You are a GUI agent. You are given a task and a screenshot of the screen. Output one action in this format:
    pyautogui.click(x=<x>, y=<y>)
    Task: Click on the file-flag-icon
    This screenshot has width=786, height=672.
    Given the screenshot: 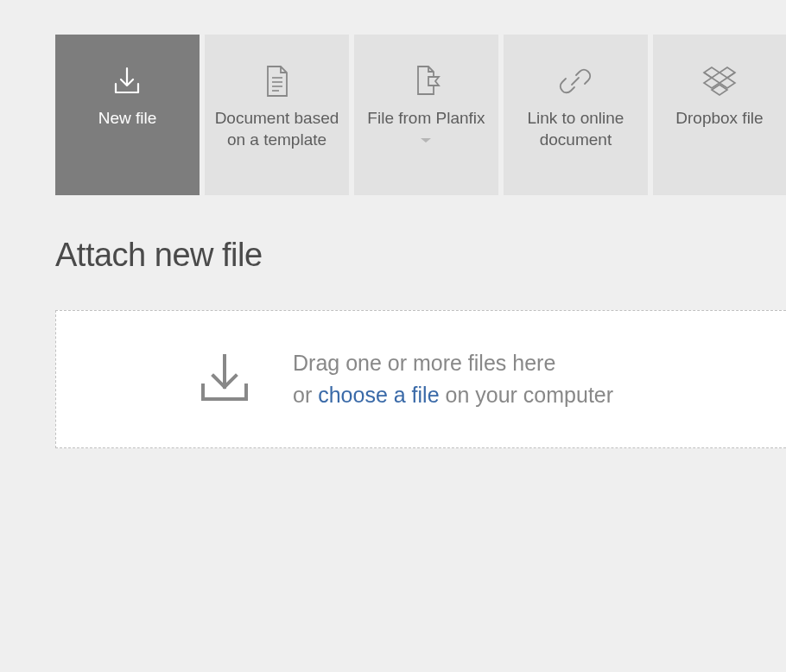 What is the action you would take?
    pyautogui.click(x=426, y=81)
    